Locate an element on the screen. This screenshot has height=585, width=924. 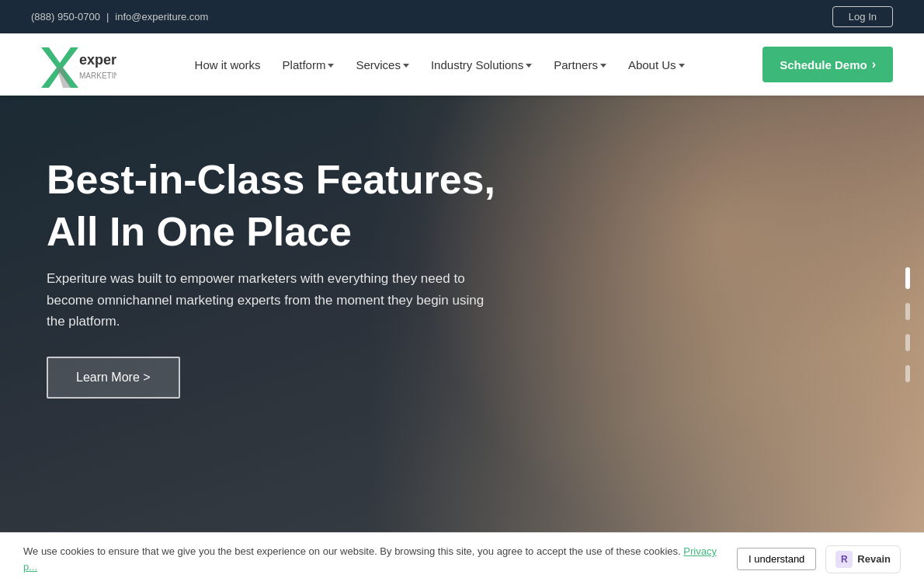
nav-about-us: About Us is located at coordinates (657, 65).